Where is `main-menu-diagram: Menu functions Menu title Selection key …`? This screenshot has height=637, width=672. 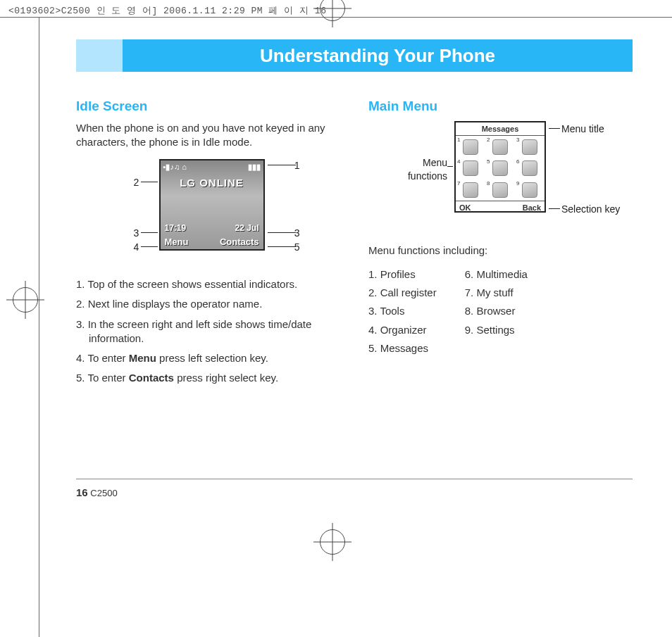
main-menu-diagram: Menu functions Menu title Selection key … is located at coordinates (504, 174).